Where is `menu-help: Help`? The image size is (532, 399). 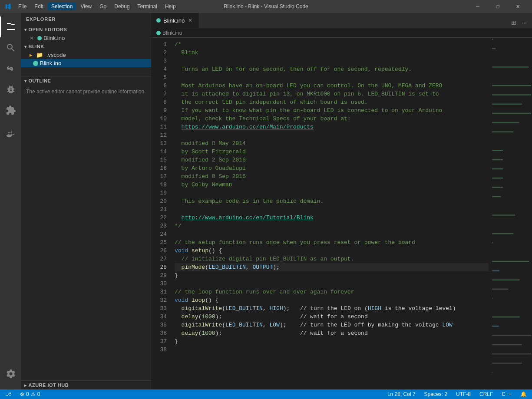 menu-help: Help is located at coordinates (170, 7).